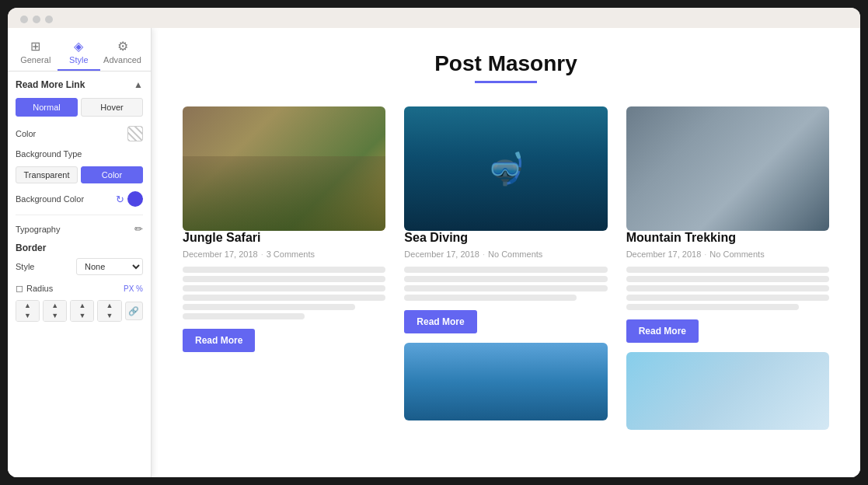  Describe the element at coordinates (79, 199) in the screenshot. I see `bg-color-control: Background Color ↻` at that location.